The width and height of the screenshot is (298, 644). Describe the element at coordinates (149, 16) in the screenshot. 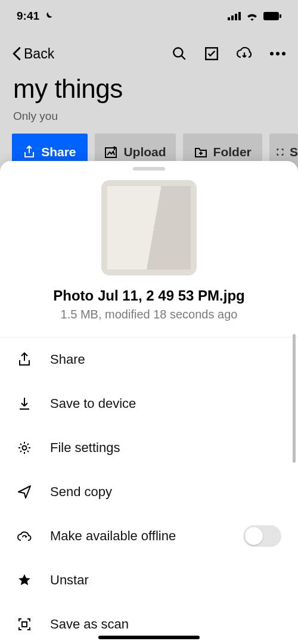

I see `status-bar: 9:41` at that location.